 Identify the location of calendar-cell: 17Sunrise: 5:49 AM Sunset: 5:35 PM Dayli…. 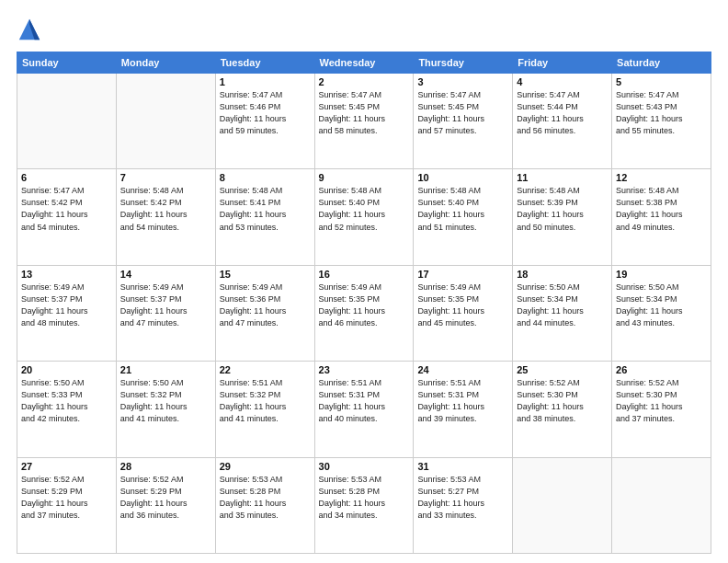
(463, 313).